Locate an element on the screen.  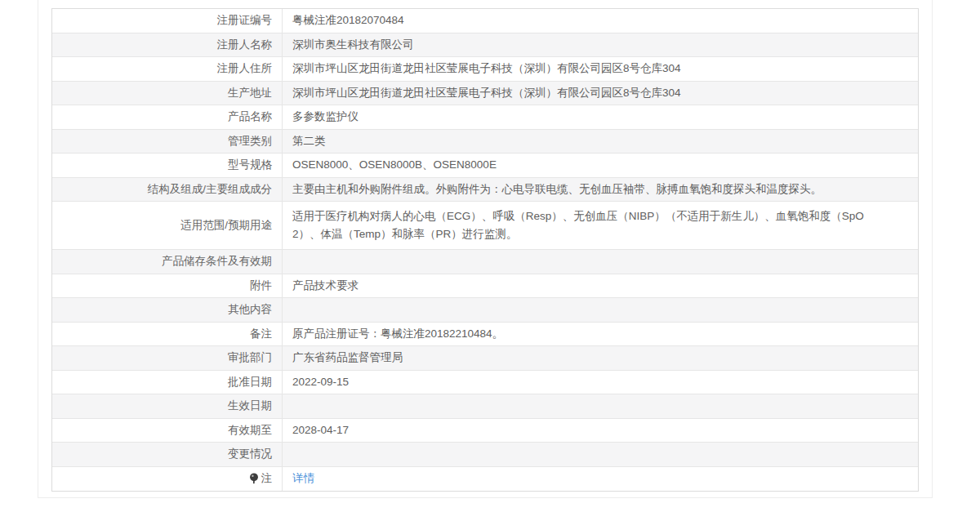
row-value-cell: 2022-09-15 is located at coordinates (600, 382).